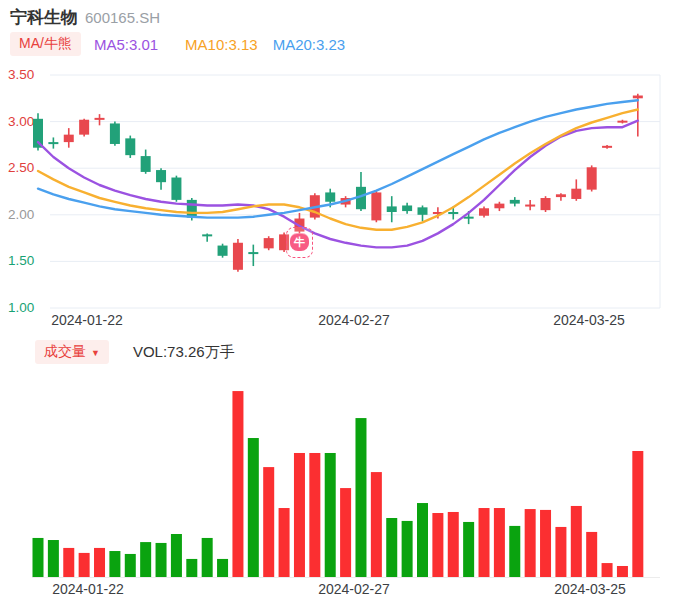  What do you see at coordinates (300, 242) in the screenshot?
I see `bull-signal-icon: 牛` at bounding box center [300, 242].